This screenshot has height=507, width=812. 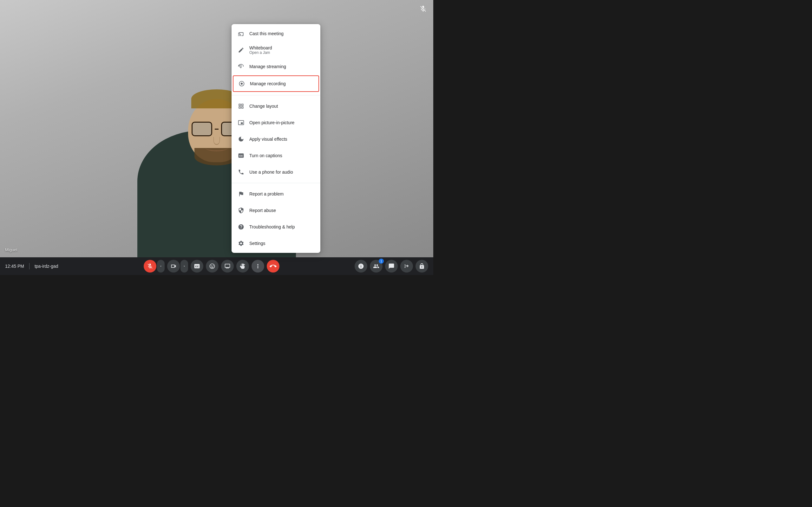 I want to click on more-options-button, so click(x=258, y=266).